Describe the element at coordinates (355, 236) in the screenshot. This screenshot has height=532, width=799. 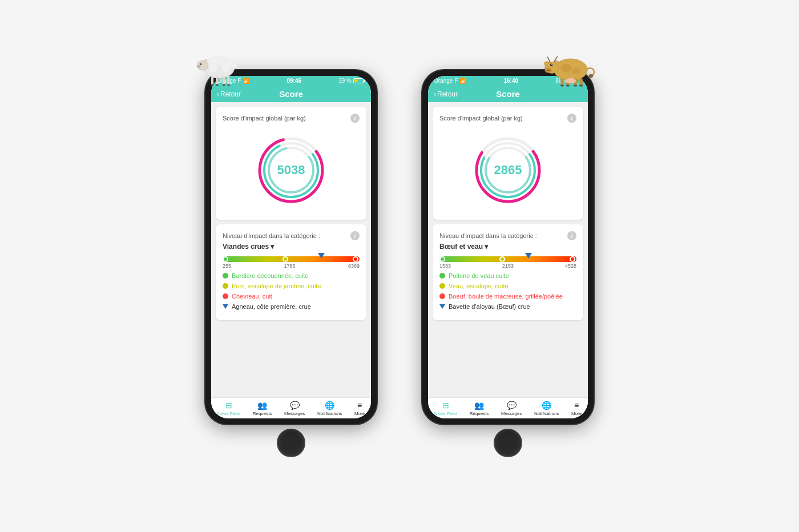
I see `impact-info-1: i` at that location.